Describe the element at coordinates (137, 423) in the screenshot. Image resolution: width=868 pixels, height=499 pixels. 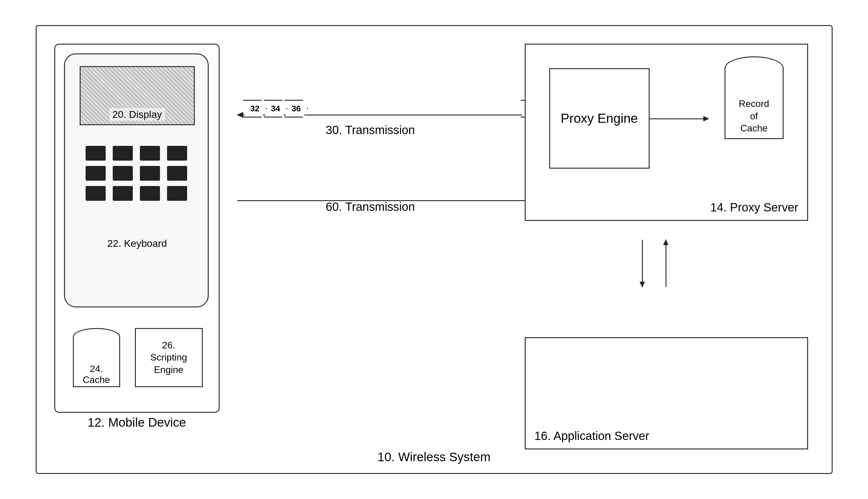
I see `mobile-device-label: 12. Mobile Device` at that location.